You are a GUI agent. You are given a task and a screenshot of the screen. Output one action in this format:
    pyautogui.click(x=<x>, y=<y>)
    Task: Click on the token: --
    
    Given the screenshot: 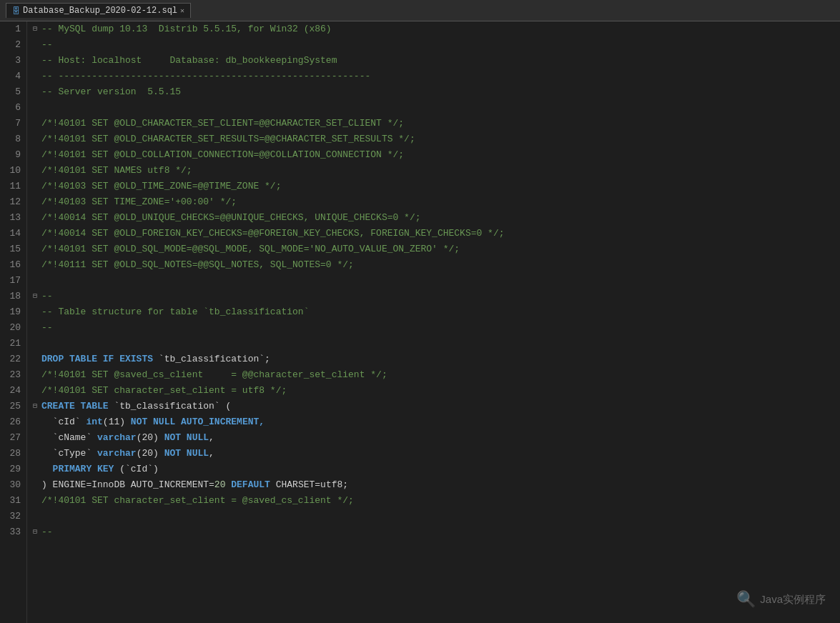 What is the action you would take?
    pyautogui.click(x=47, y=532)
    